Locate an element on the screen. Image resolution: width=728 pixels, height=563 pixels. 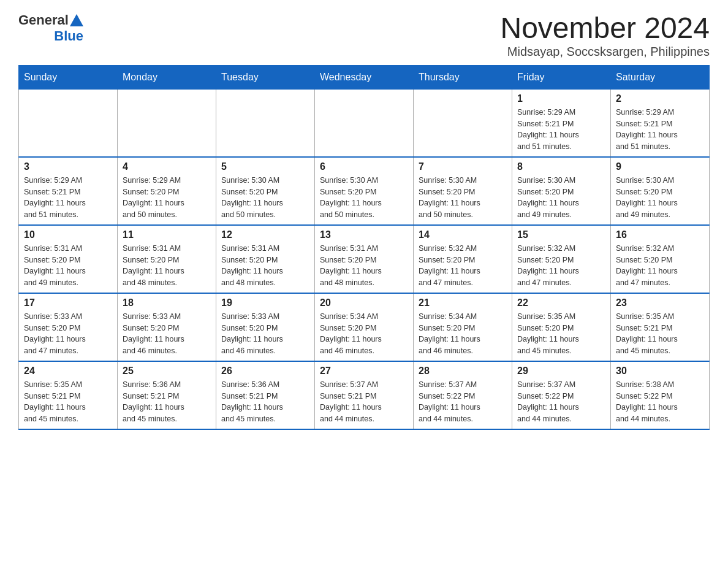
day-number: 4 is located at coordinates (167, 167).